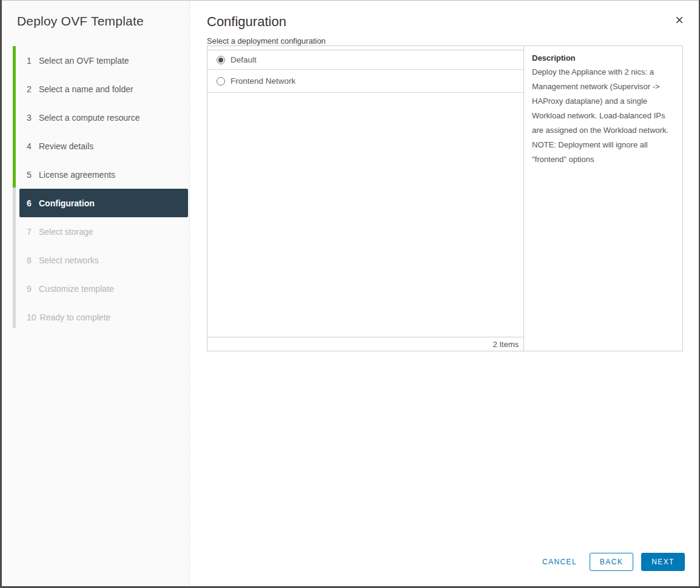 The image size is (700, 588). I want to click on description-body: Deploy the Appliance with 2 nics: a Mana…, so click(603, 116).